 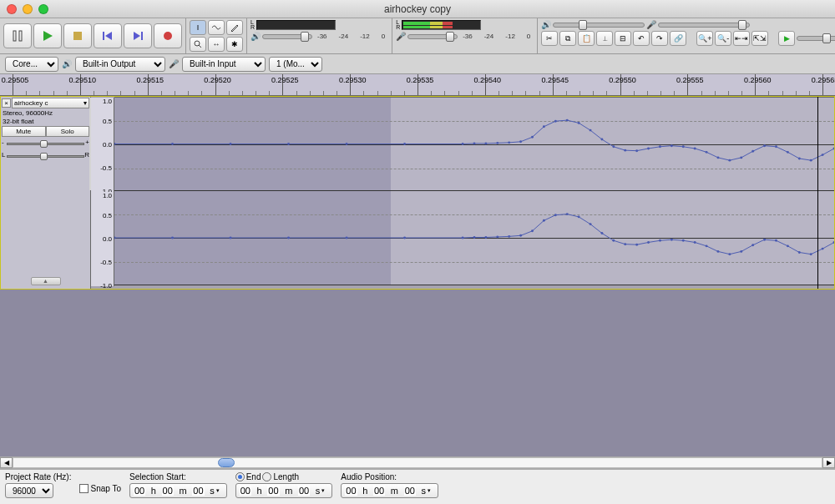 What do you see at coordinates (433, 37) in the screenshot?
I see `input-volume-slider` at bounding box center [433, 37].